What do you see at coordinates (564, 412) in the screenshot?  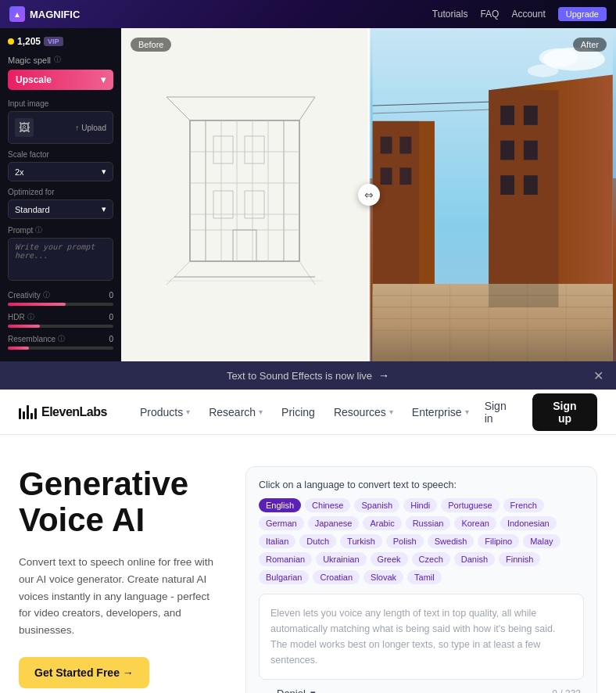 I see `signup-button: Sign up` at bounding box center [564, 412].